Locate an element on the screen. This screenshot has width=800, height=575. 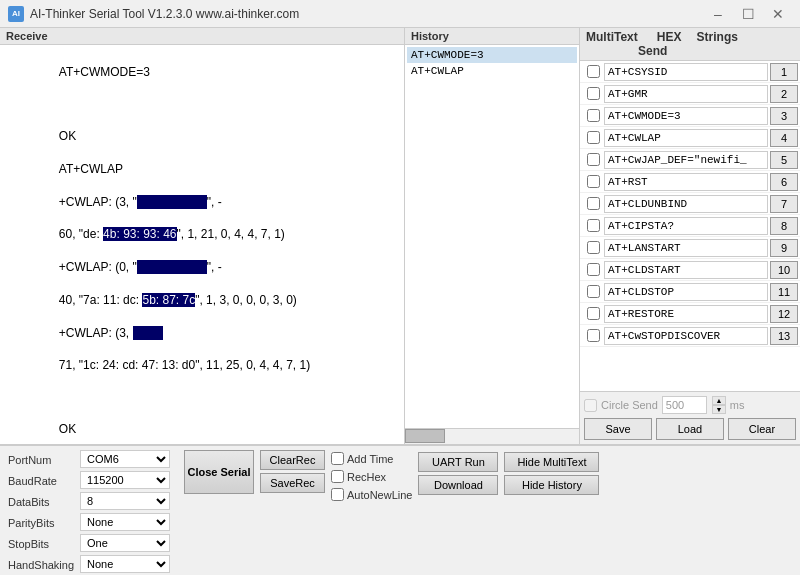
mt-send-btn-9: 9 is located at coordinates (784, 248).